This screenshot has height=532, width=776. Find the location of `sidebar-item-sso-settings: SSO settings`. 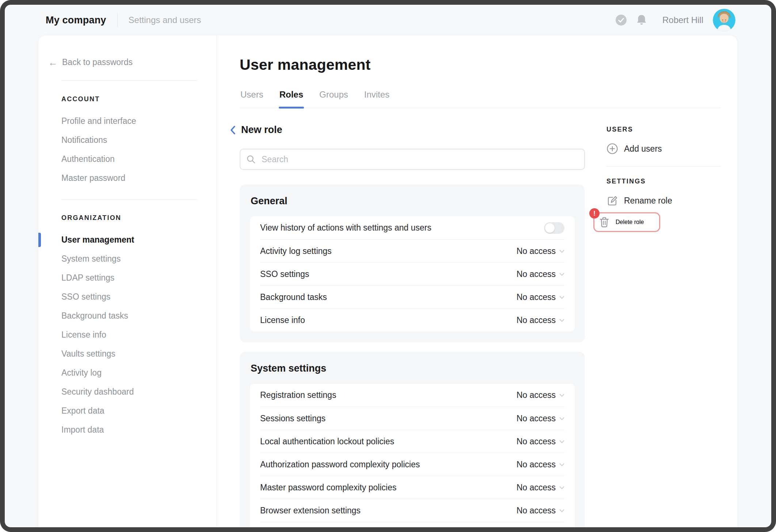

sidebar-item-sso-settings: SSO settings is located at coordinates (128, 297).